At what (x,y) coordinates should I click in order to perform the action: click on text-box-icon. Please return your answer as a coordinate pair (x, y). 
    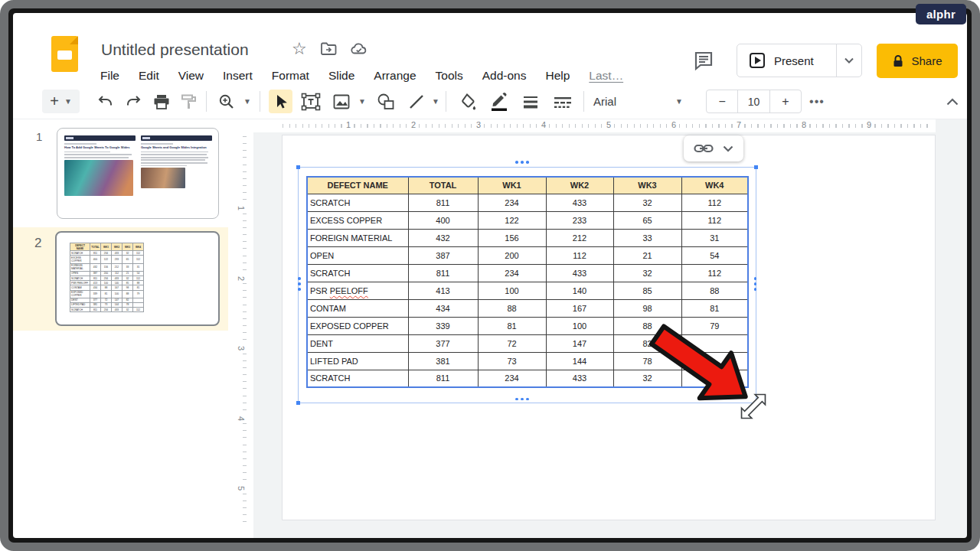
    Looking at the image, I should click on (311, 101).